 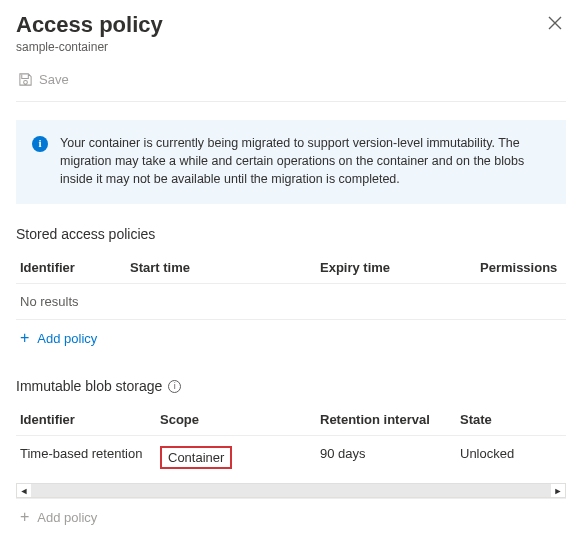 I want to click on add-immutable-policy-button: + Add policy, so click(x=291, y=516).